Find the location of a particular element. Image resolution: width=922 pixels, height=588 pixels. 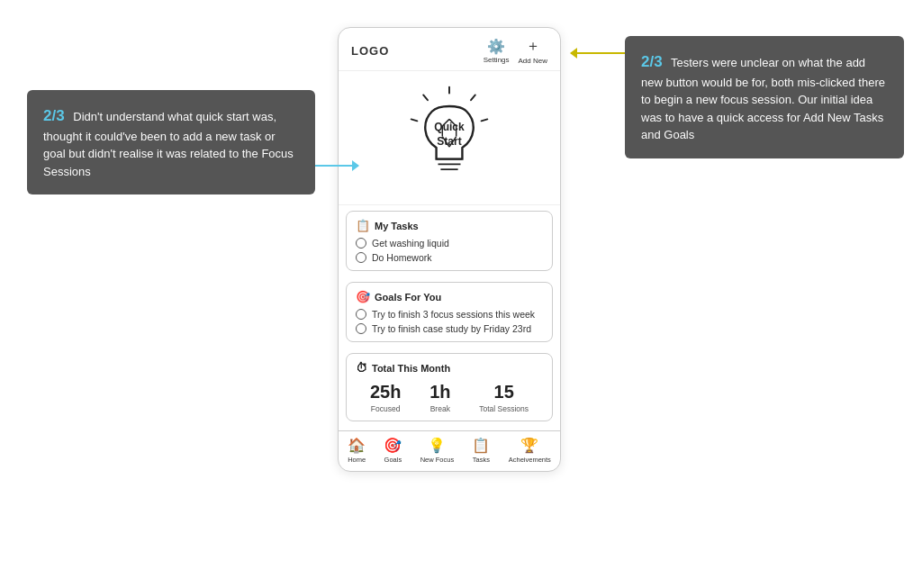

my-tasks-section: 📋 My Tasks Get washing liquid Do Homewor… is located at coordinates (449, 241).